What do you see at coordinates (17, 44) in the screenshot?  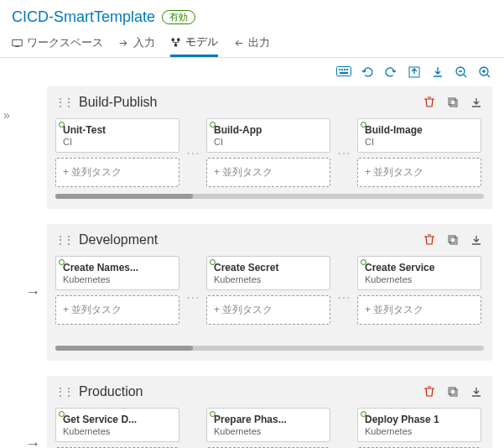 I see `workspace-icon` at bounding box center [17, 44].